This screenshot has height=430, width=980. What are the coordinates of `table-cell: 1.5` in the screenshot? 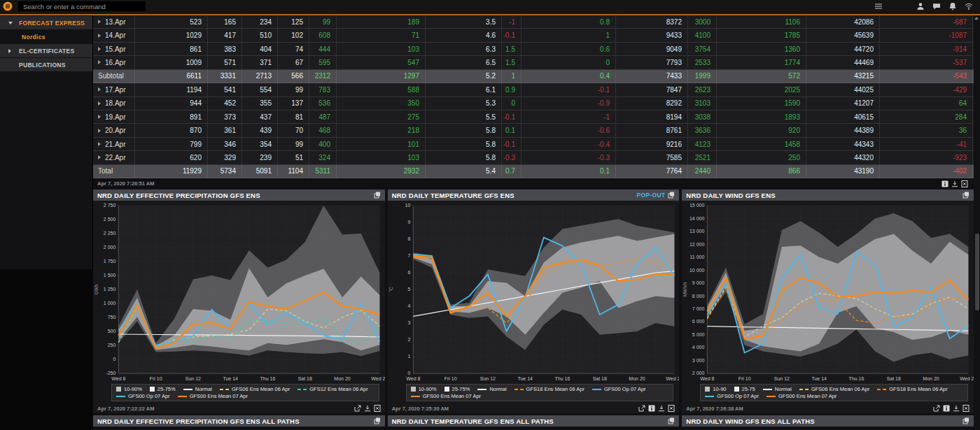 It's located at (512, 49).